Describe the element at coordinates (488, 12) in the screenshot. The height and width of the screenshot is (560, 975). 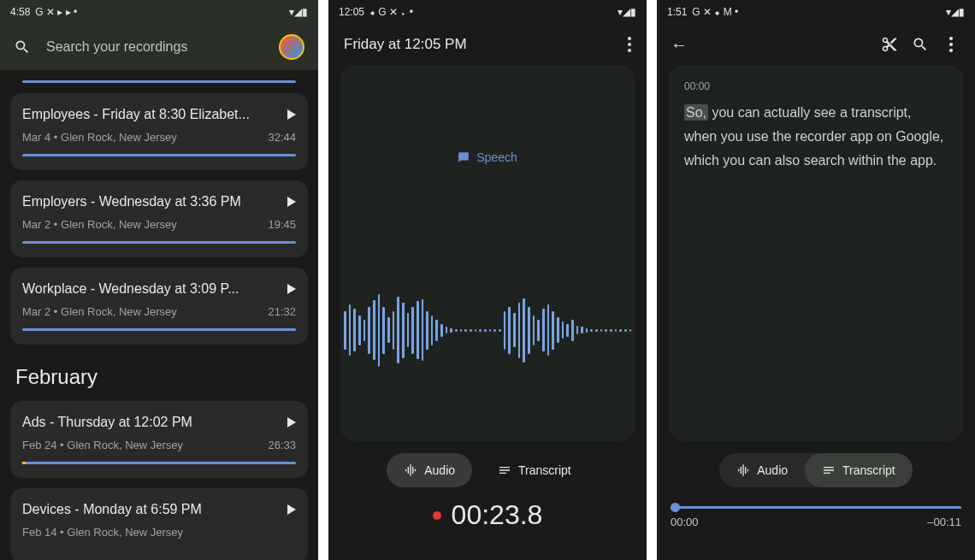
I see `status-bar: 12:05 ⬥ G ✕ ▸ • ▾◢▮` at that location.